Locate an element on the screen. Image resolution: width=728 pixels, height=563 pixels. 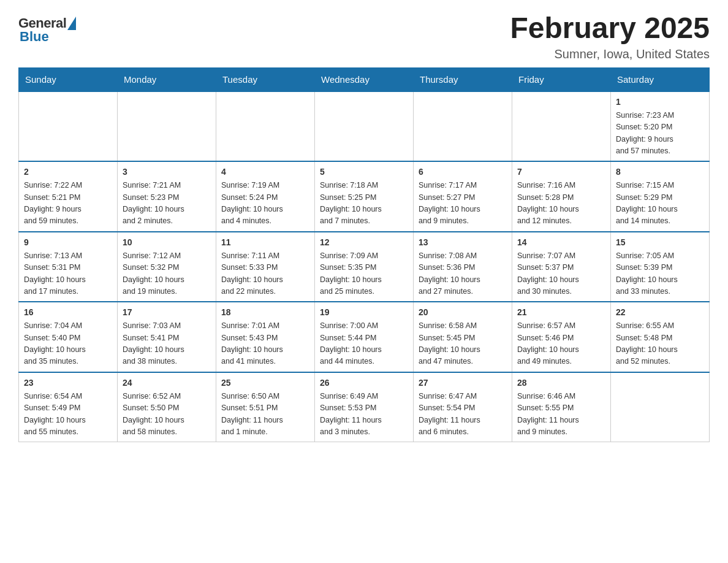
day-info: Sunrise: 6:57 AMSunset: 5:46 PMDaylight:… is located at coordinates (561, 344).